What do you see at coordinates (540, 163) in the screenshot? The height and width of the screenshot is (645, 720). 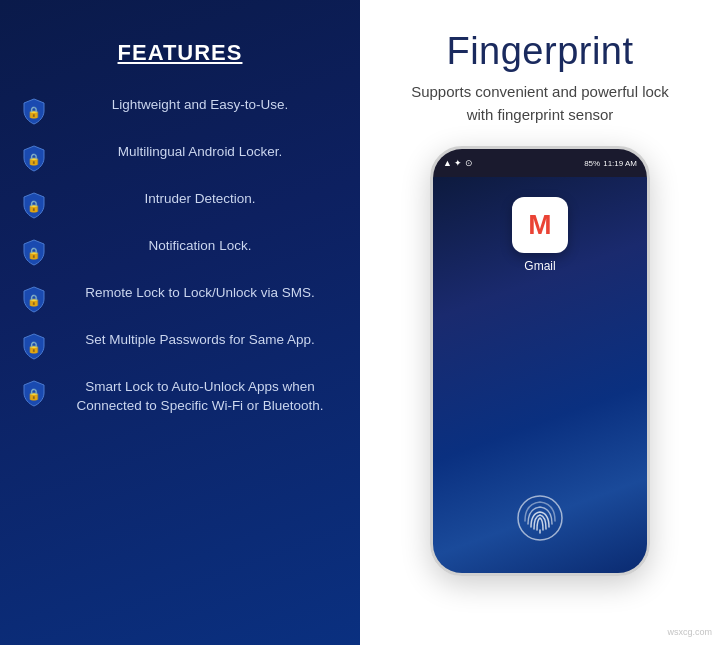 I see `phone-status-bar: ▲ ✦ ⊙ 85% 11:19 AM` at bounding box center [540, 163].